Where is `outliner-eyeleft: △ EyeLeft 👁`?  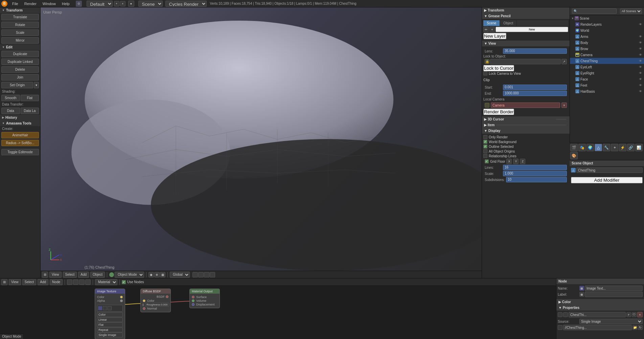
outliner-eyeleft: △ EyeLeft 👁 is located at coordinates (607, 67).